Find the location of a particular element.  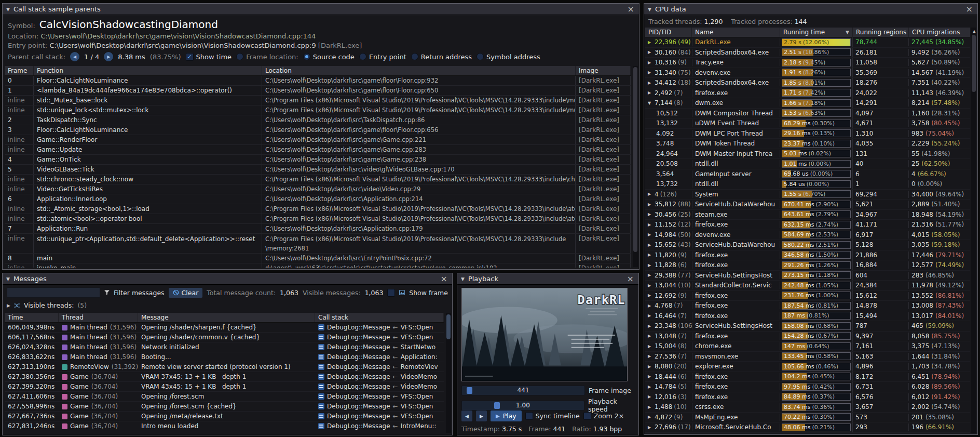

cpu-process-row: ▶11,828(6)firefox.exe291.26 ms(1.26%)16,… is located at coordinates (808, 266).